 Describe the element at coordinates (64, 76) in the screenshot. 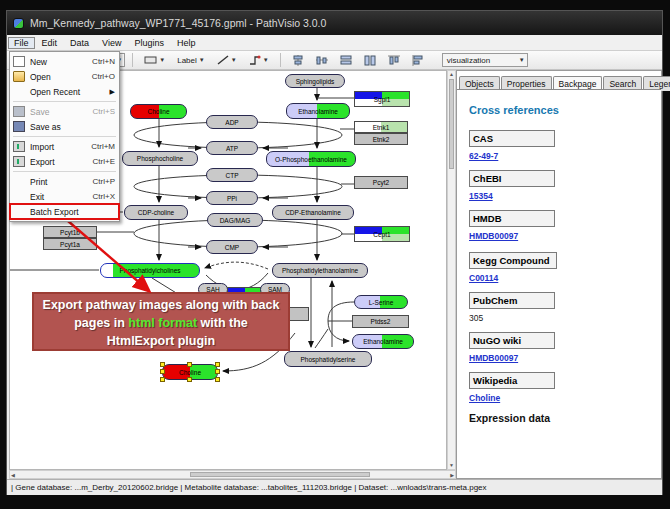

I see `file-menu-item-open: OpenCtrl+O` at that location.